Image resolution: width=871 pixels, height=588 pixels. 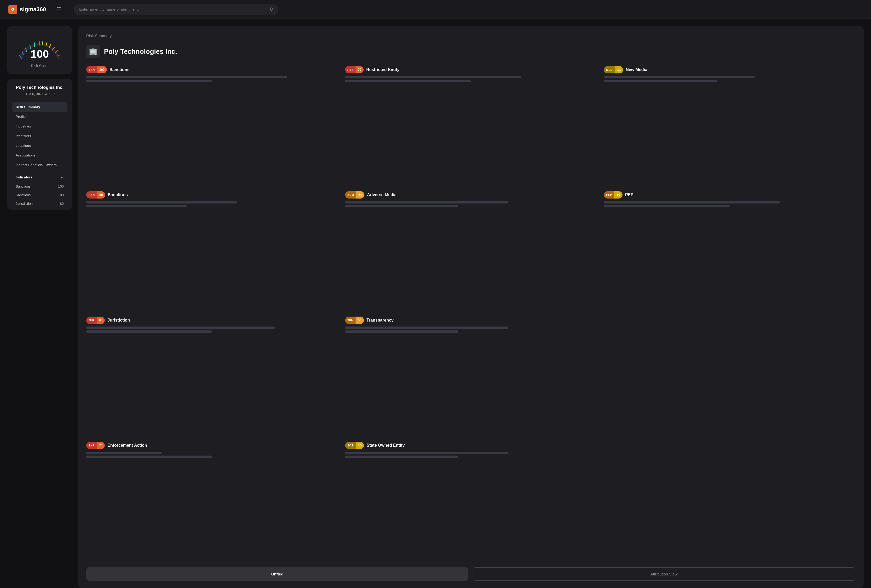 I want to click on badge-score-0: 100, so click(x=102, y=70).